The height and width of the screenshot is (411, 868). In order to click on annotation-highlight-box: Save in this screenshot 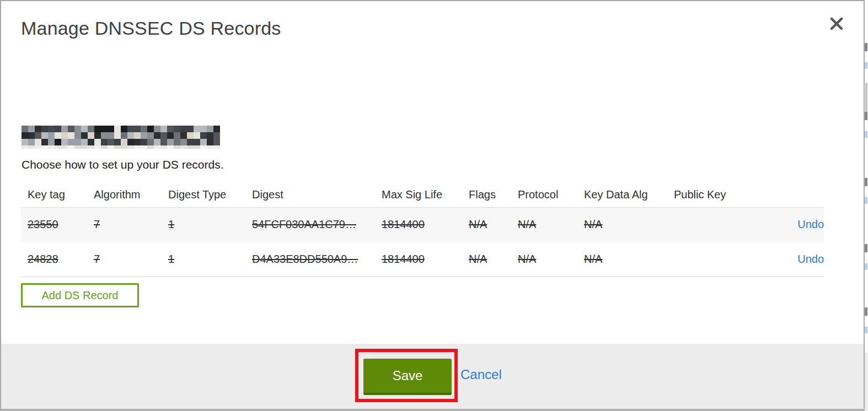, I will do `click(406, 376)`.